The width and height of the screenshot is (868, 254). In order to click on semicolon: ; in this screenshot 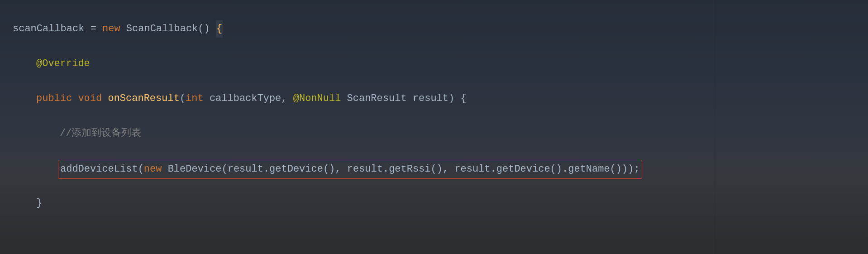, I will do `click(636, 169)`.